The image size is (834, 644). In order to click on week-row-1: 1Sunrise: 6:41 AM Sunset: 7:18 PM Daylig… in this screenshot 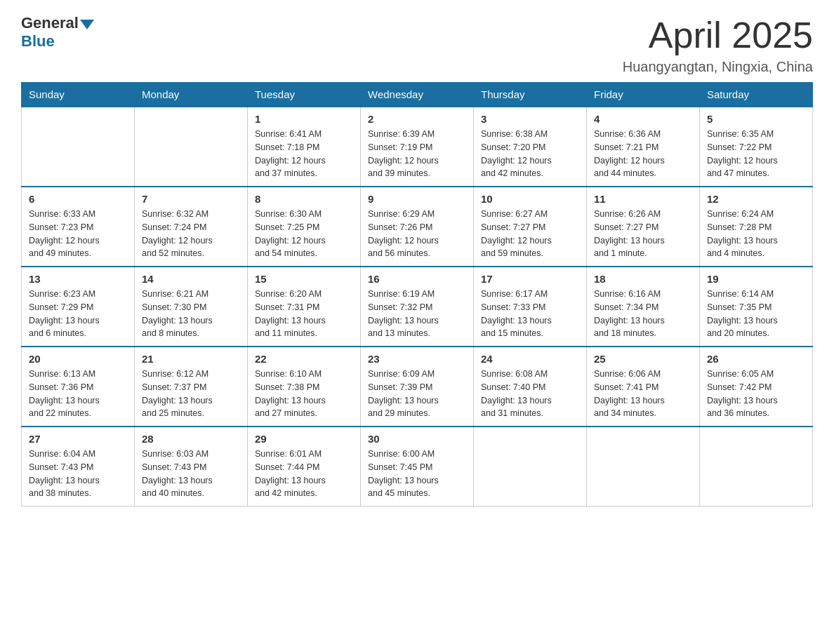, I will do `click(417, 147)`.